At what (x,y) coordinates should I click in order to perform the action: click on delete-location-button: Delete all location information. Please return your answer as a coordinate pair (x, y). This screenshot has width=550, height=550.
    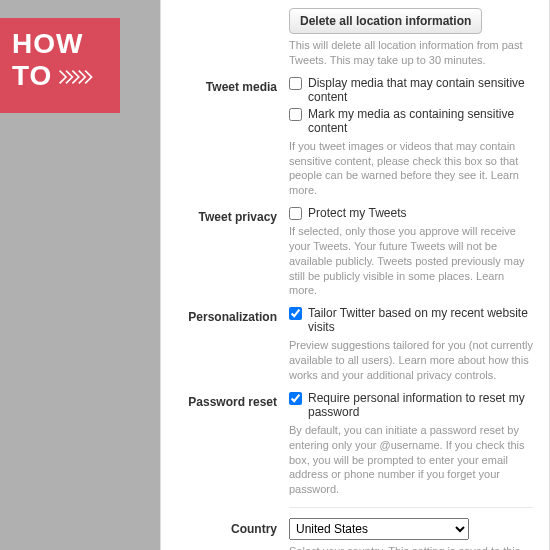
    Looking at the image, I should click on (386, 21).